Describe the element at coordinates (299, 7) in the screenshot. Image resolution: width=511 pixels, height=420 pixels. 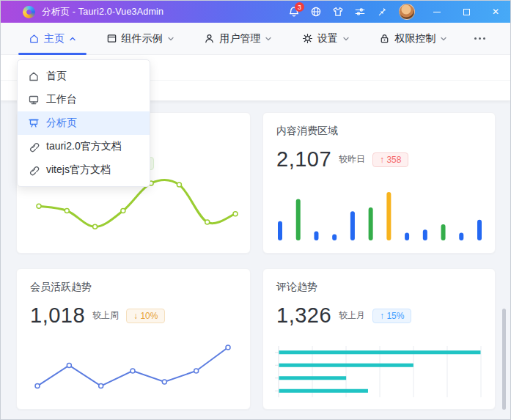
I see `notification-badge: 3` at that location.